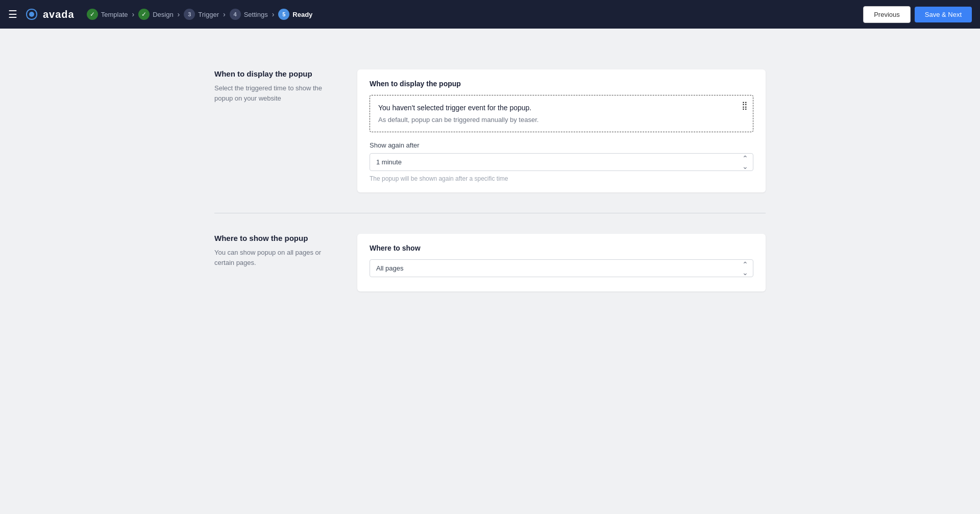 This screenshot has width=980, height=514. Describe the element at coordinates (144, 14) in the screenshot. I see `design-check-icon: ✓` at that location.